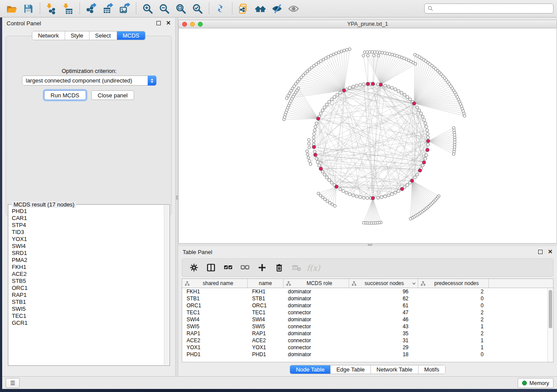  Describe the element at coordinates (125, 9) in the screenshot. I see `toolbar-export-image-button` at that location.